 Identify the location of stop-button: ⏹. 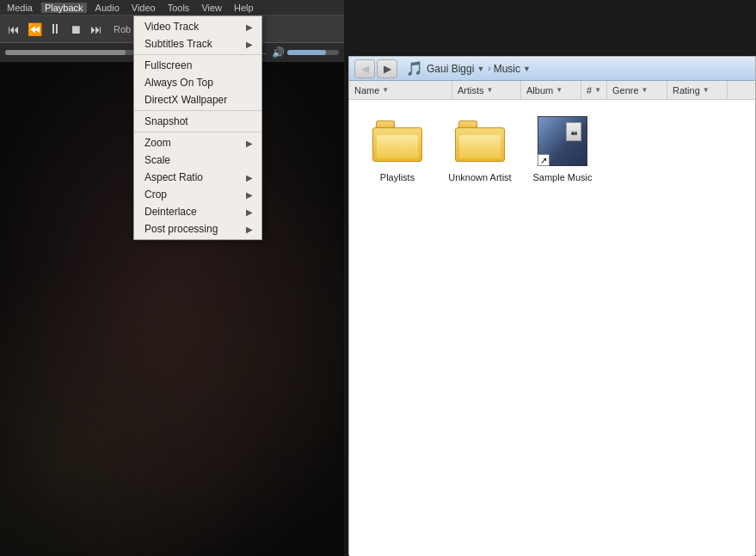
(76, 29).